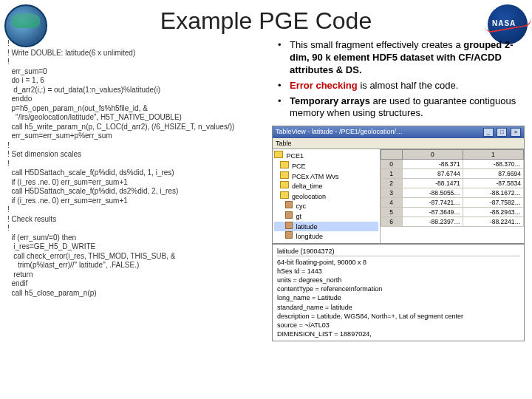 The height and width of the screenshot is (399, 532). I want to click on nasa-logo-text: NASA, so click(504, 24).